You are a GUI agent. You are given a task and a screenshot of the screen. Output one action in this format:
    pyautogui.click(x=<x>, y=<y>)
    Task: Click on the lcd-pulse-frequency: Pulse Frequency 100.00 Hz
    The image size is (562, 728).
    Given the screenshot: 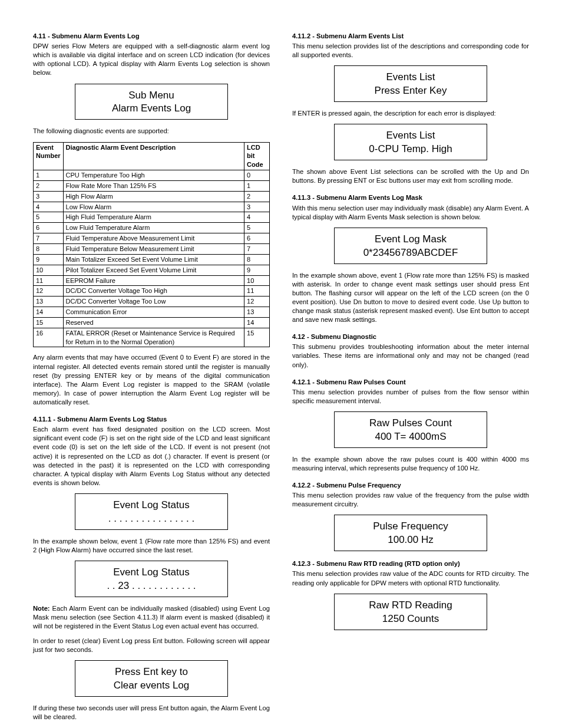 What is the action you would take?
    pyautogui.click(x=411, y=533)
    